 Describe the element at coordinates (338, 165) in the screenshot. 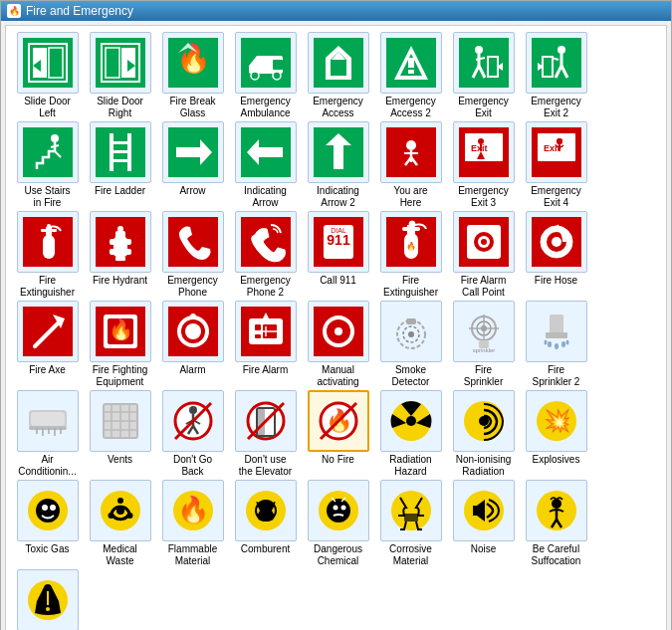

I see `item-indicating-arrow-2: IndicatingArrow 2` at that location.